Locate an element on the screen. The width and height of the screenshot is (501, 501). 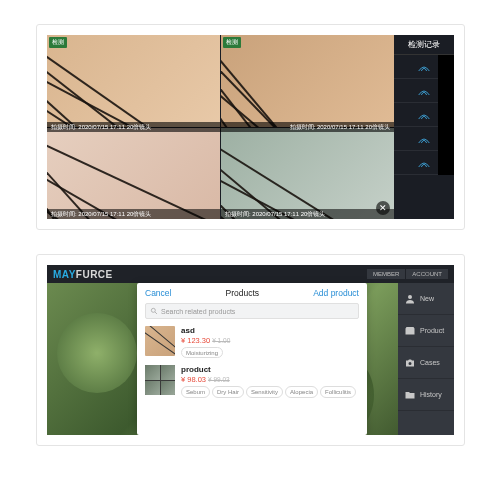
microscope-view-3: 拍摄时间: 2020/07/15 17:11 20倍镜头 is located at coordinates (134, 174).